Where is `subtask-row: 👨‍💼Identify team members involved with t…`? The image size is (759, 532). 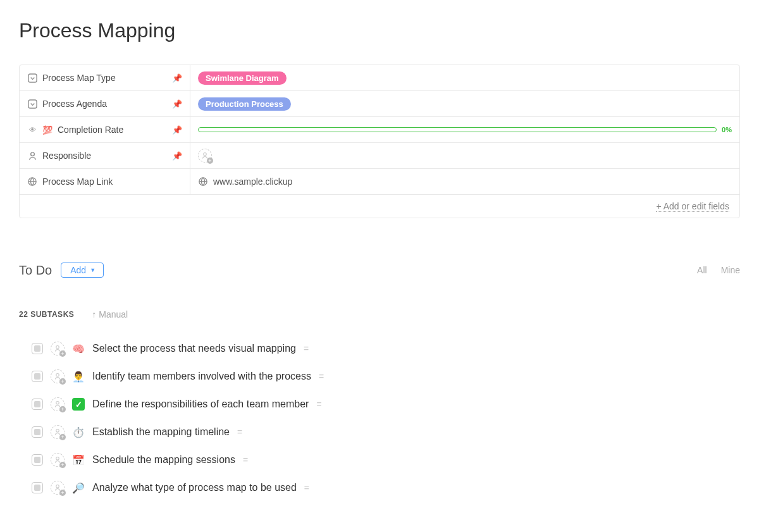 subtask-row: 👨‍💼Identify team members involved with t… is located at coordinates (386, 376).